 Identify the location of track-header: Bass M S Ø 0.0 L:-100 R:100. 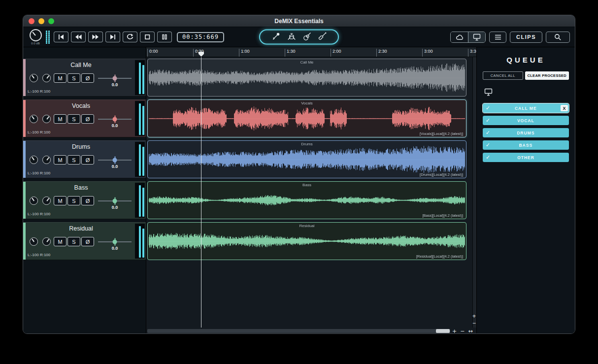
(85, 200).